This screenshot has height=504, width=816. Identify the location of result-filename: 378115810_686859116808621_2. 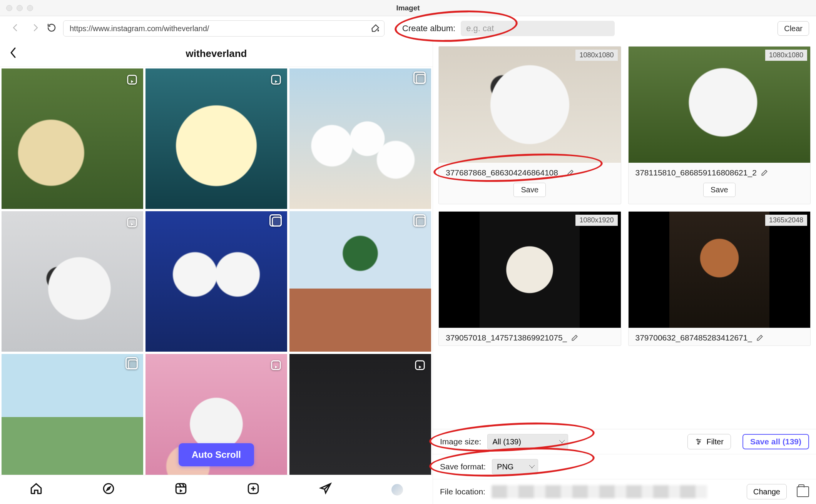
(696, 173).